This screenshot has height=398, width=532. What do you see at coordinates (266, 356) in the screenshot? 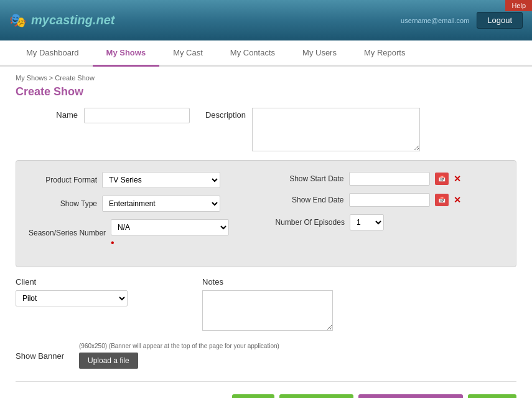
I see `banner-row: Show Banner (960x250) (Banner will appea…` at bounding box center [266, 356].